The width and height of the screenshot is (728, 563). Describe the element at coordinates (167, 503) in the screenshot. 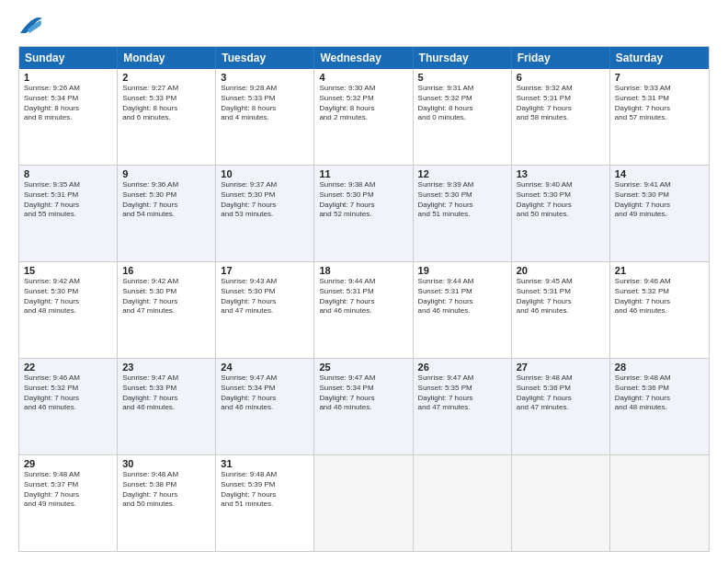

I see `calendar-cell-30: 30Sunrise: 9:48 AMSunset: 5:38 PMDayligh…` at that location.